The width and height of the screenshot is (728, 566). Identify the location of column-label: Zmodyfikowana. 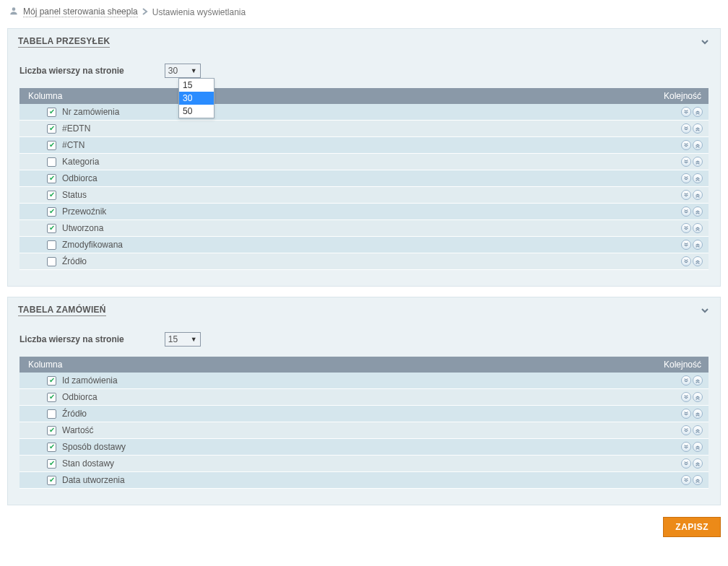
(92, 245).